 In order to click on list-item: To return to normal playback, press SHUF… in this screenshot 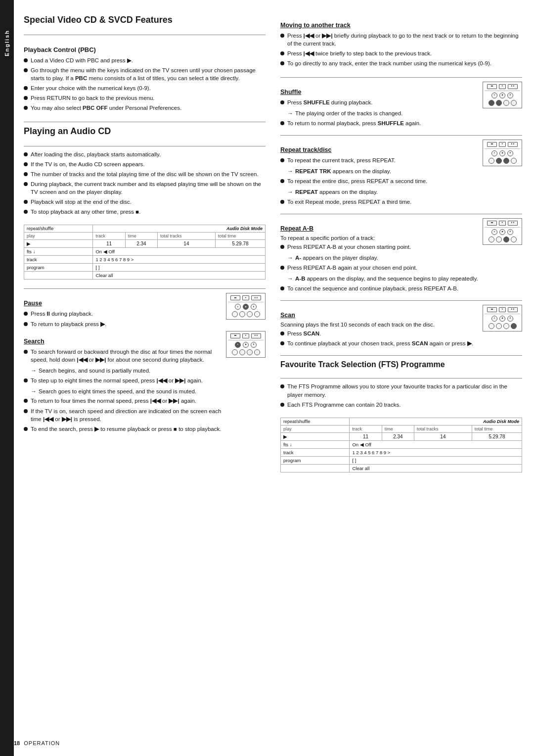, I will do `click(380, 123)`.